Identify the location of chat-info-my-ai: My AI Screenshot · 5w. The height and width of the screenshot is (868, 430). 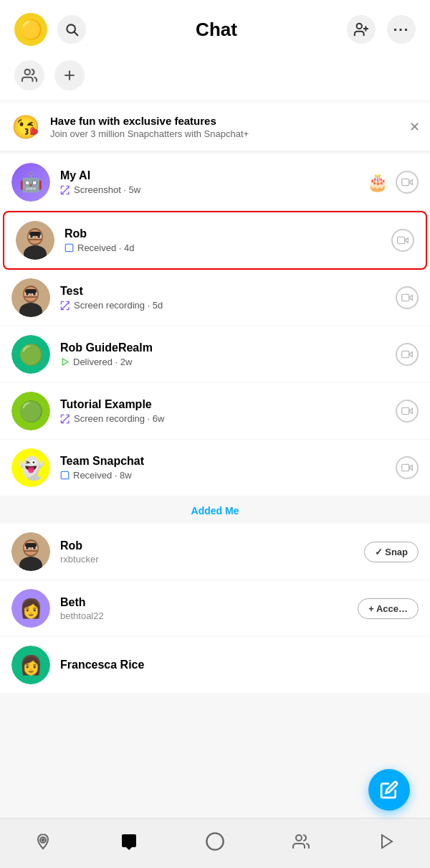
(214, 182).